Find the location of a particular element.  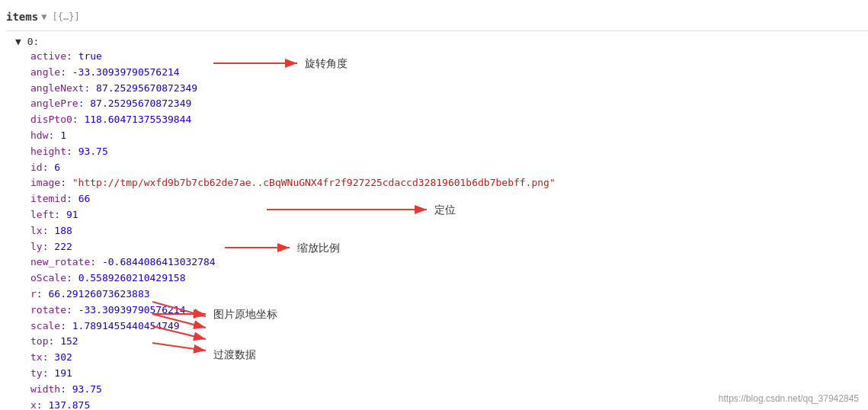

prop-line: new_rotate: -0.6844086413032784 is located at coordinates (450, 262).